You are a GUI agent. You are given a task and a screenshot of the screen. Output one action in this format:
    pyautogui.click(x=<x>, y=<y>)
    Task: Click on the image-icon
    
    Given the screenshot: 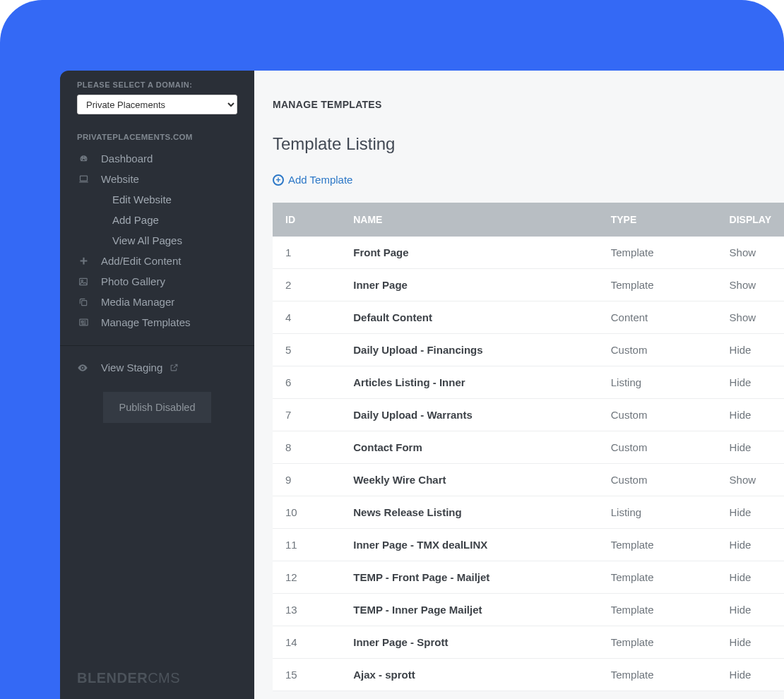 What is the action you would take?
    pyautogui.click(x=83, y=282)
    